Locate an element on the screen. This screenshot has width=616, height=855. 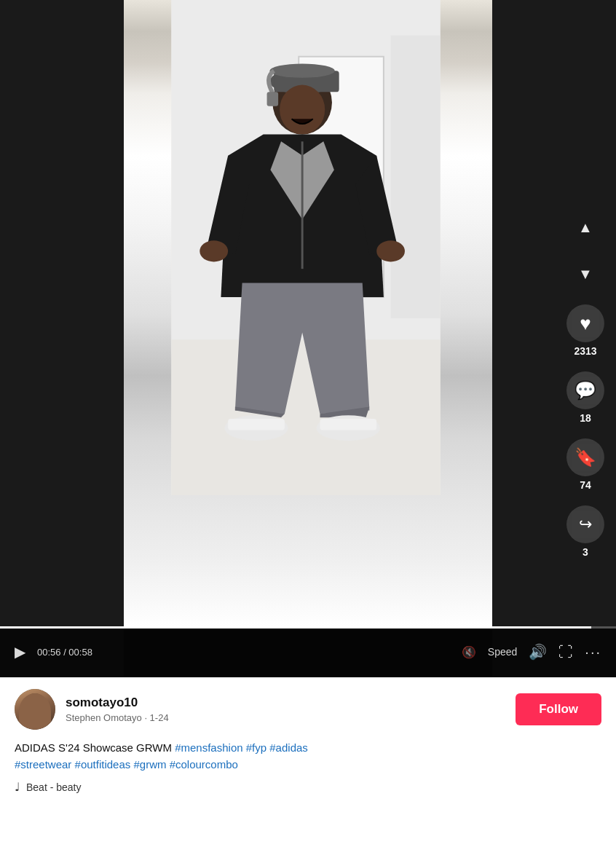
music-label: Beat - beaty is located at coordinates (54, 787).